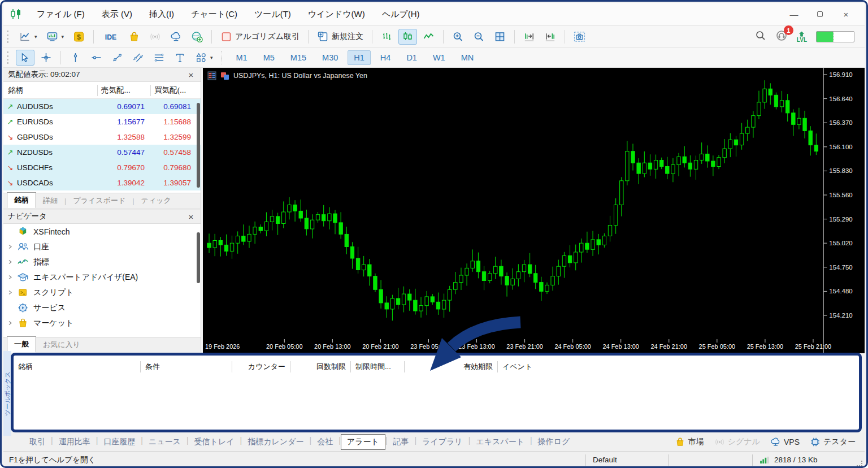 The height and width of the screenshot is (468, 868). Describe the element at coordinates (276, 442) in the screenshot. I see `bottom-tab-5: 指標カレンダー` at that location.